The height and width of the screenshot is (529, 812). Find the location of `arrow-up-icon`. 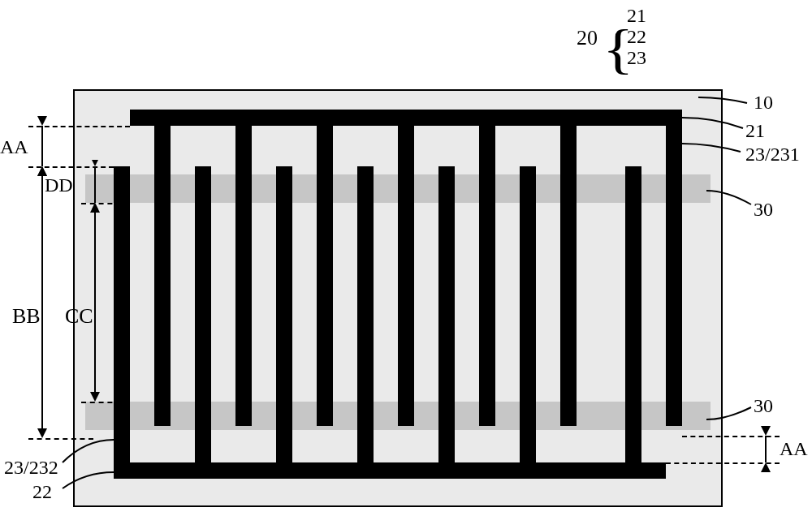

arrow-up-icon is located at coordinates (766, 467).